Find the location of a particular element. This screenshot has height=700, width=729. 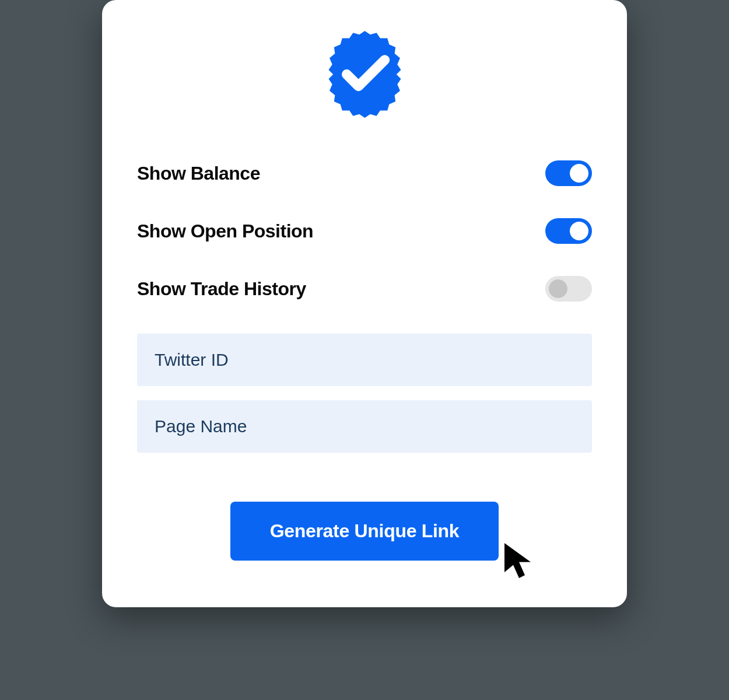

toggle-row-position: Show Open Position is located at coordinates (365, 231).